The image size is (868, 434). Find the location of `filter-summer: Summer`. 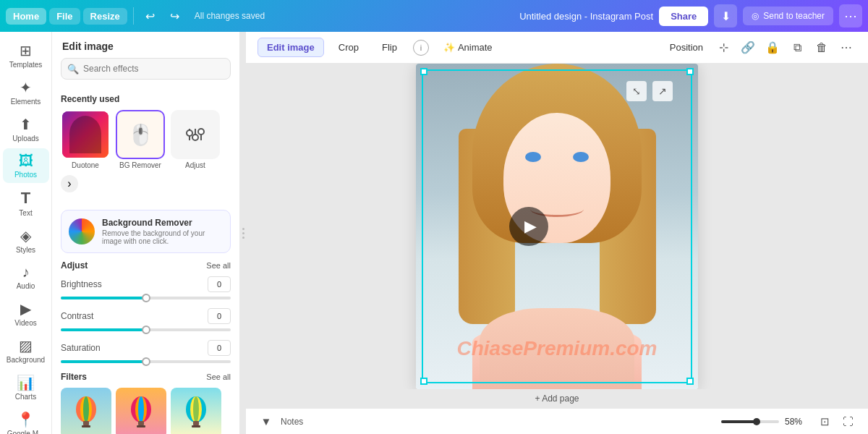

filter-summer: Summer is located at coordinates (196, 411).